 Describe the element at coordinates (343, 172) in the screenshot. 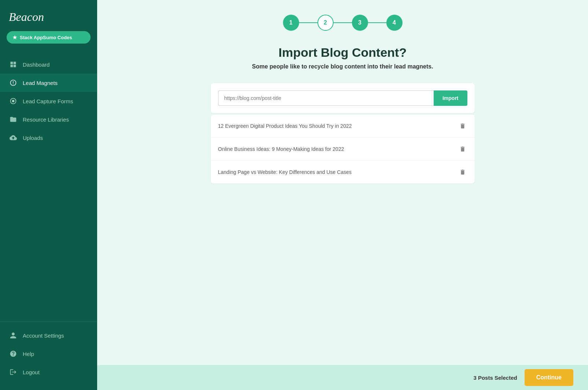

I see `post-item: Landing Page vs Website: Key Differences…` at that location.